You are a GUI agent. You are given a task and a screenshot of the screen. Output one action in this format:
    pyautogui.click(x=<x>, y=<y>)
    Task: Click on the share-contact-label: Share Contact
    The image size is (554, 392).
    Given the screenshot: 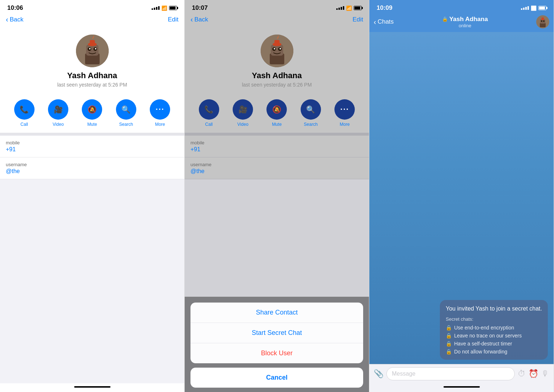 What is the action you would take?
    pyautogui.click(x=277, y=312)
    